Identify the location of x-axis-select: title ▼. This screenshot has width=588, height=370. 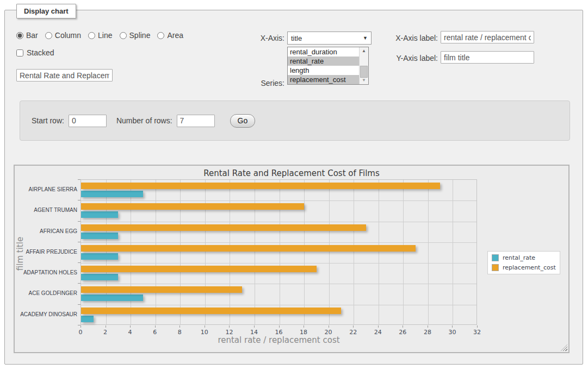
(330, 38).